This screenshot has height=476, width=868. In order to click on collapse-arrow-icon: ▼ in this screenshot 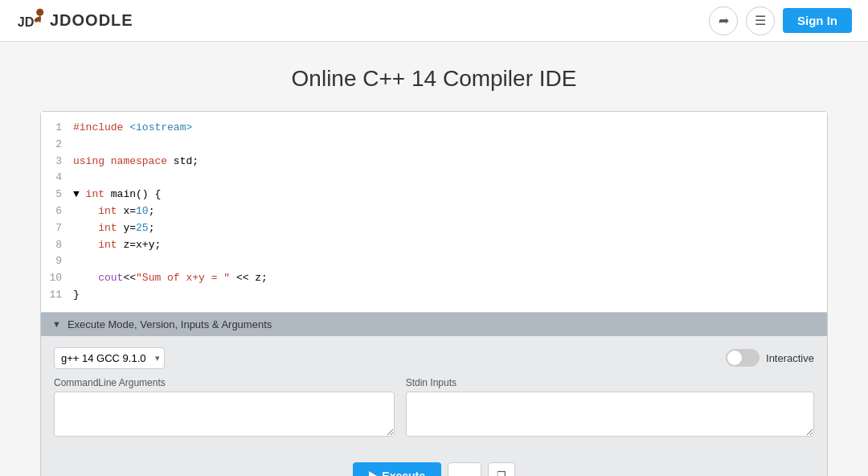, I will do `click(56, 324)`.